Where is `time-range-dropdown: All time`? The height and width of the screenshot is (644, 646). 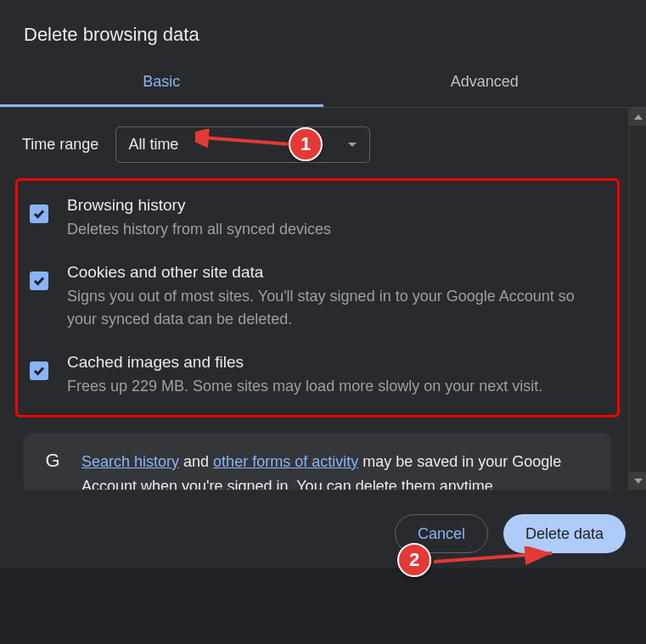 time-range-dropdown: All time is located at coordinates (243, 144).